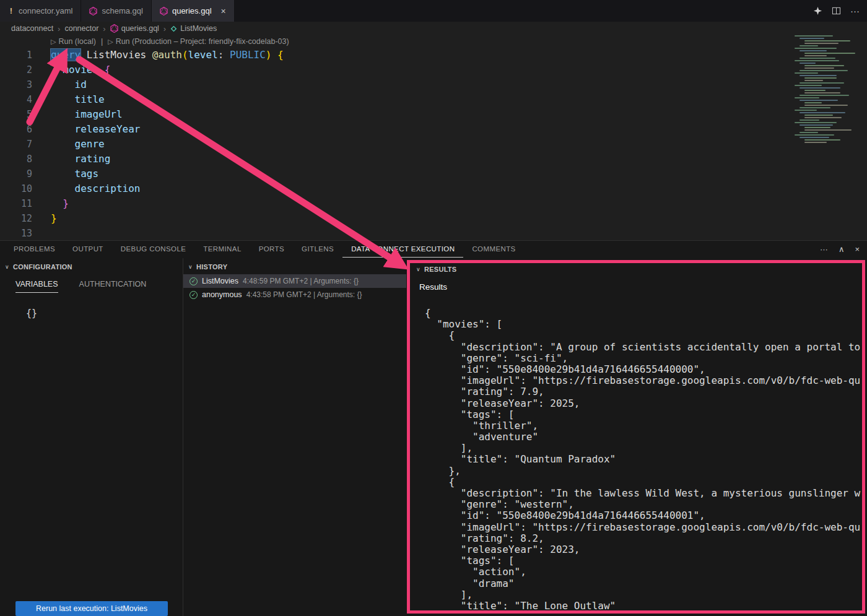 Image resolution: width=867 pixels, height=616 pixels. What do you see at coordinates (398, 55) in the screenshot?
I see `code-line: 1query ListMovies @auth(level: PUBLIC) {` at bounding box center [398, 55].